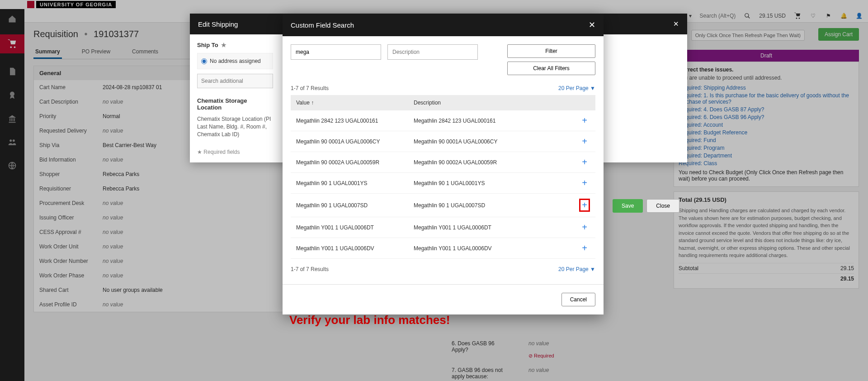  Describe the element at coordinates (235, 127) in the screenshot. I see `chematix-subtext: Chematix Storage Location (PI Last Name,…` at that location.